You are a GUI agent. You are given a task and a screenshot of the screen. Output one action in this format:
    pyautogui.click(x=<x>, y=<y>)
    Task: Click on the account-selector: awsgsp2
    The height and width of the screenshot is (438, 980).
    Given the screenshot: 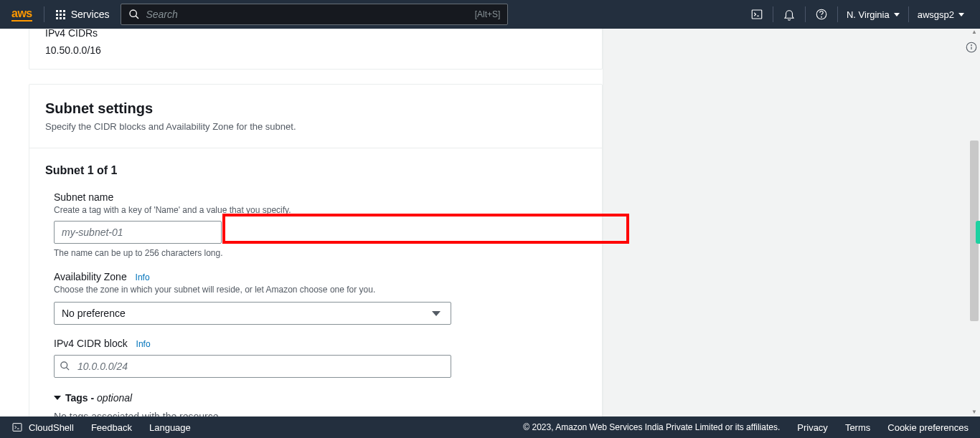 What is the action you would take?
    pyautogui.click(x=941, y=14)
    